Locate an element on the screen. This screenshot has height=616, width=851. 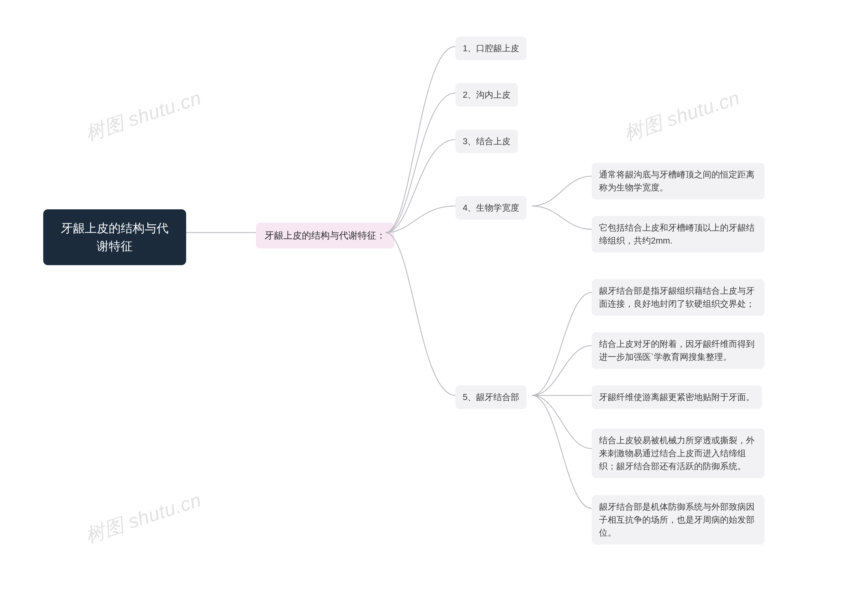
junction-detail-4-label: 结合上皮较易被机械力所穿透或撕裂，外来刺激物易通过结合上皮而进入结缔组织；龈牙结… is located at coordinates (678, 453).